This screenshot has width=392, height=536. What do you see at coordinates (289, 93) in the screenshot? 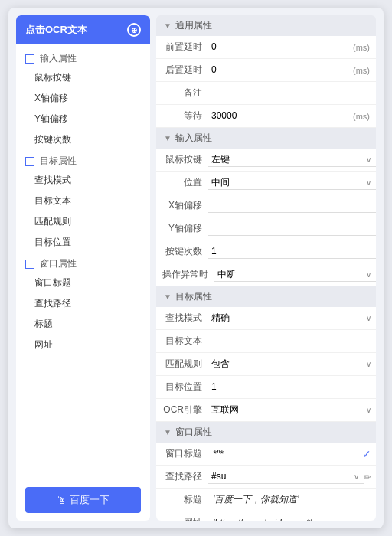
I see `prop-input-note` at bounding box center [289, 93].